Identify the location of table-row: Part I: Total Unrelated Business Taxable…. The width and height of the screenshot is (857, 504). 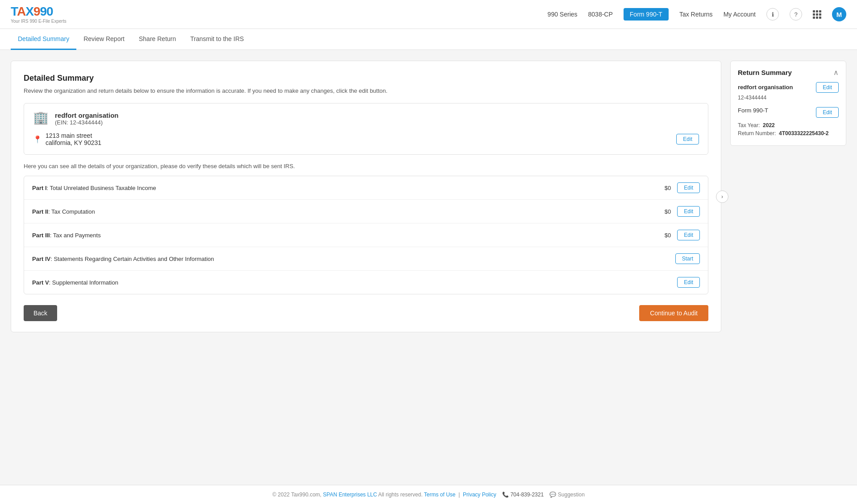
(366, 188).